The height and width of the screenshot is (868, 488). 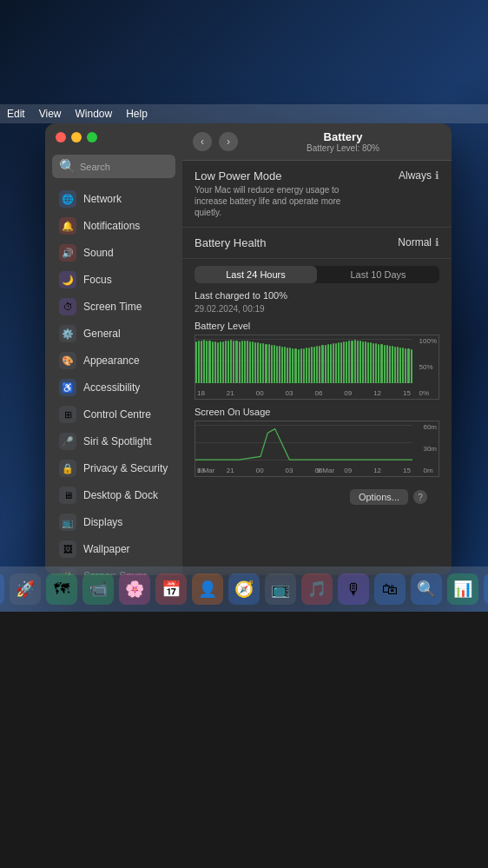 I want to click on sidebar-item-control-centre: ⊞Control Centre, so click(x=114, y=414).